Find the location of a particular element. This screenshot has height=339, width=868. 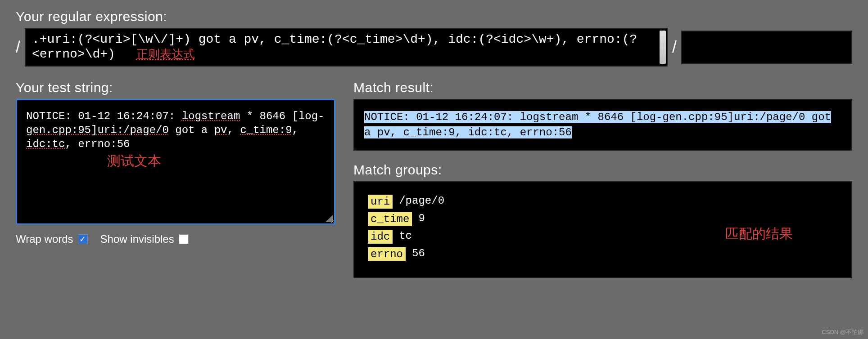

group-value: 56 is located at coordinates (419, 254).